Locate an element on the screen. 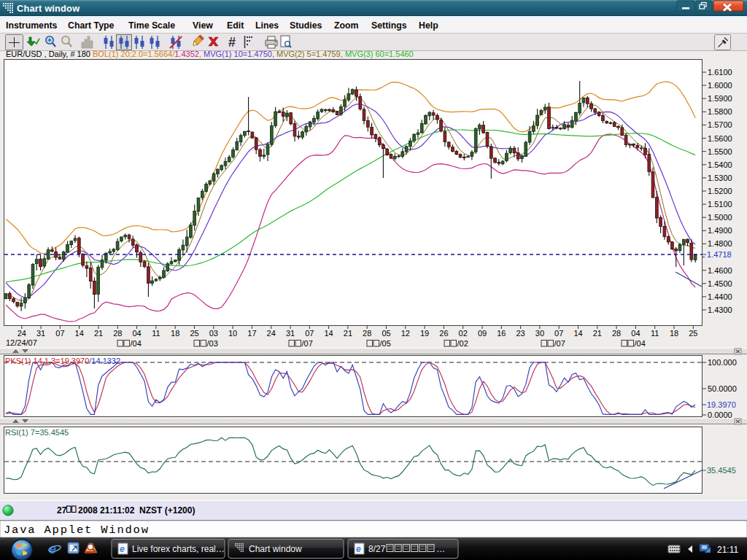 This screenshot has height=560, width=747. svg-text: 17 is located at coordinates (252, 333).